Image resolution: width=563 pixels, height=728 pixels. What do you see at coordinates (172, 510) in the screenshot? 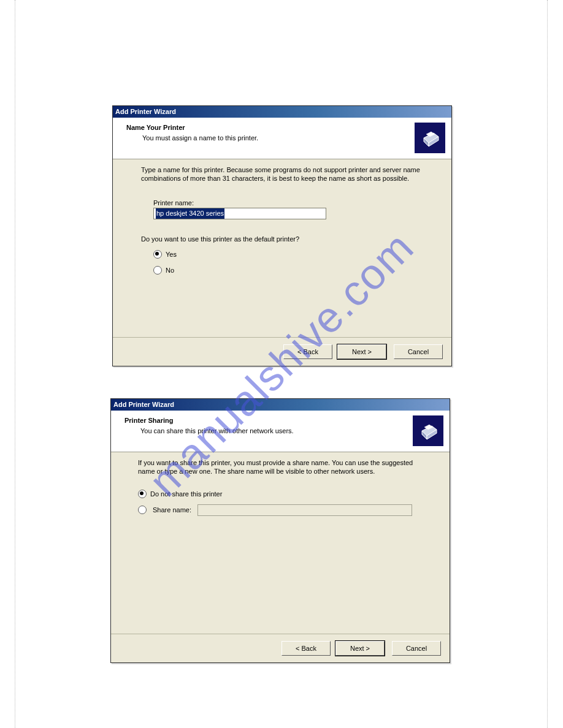
I see `radio-share-label: Share name:` at bounding box center [172, 510].